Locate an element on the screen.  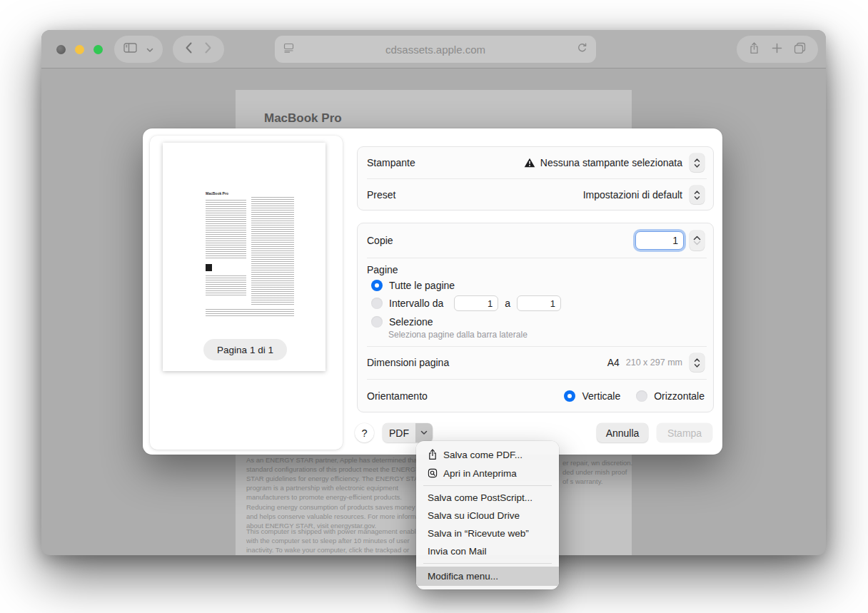
nav-buttons is located at coordinates (198, 49).